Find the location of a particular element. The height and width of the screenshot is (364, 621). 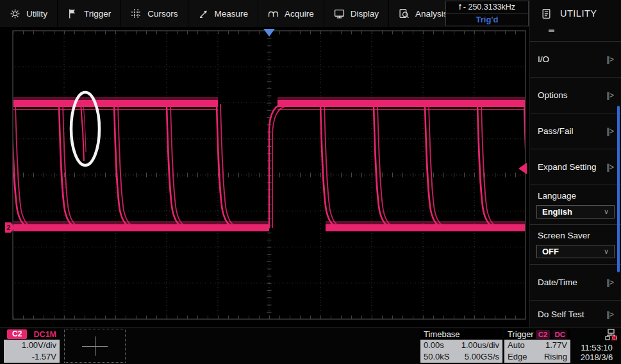

menu-acquire: Acquire is located at coordinates (291, 13).